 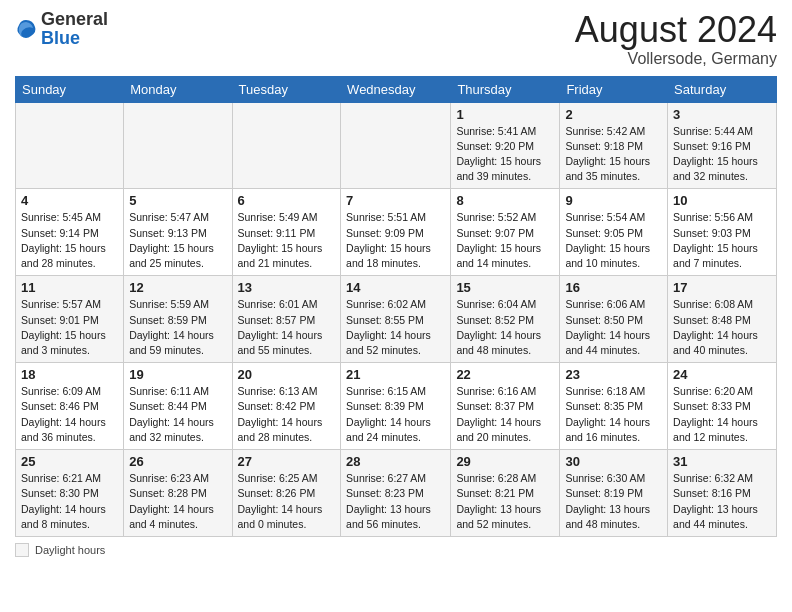 What do you see at coordinates (178, 320) in the screenshot?
I see `calendar-day-cell: 12Sunrise: 5:59 AMSunset: 8:59 PMDayligh…` at bounding box center [178, 320].